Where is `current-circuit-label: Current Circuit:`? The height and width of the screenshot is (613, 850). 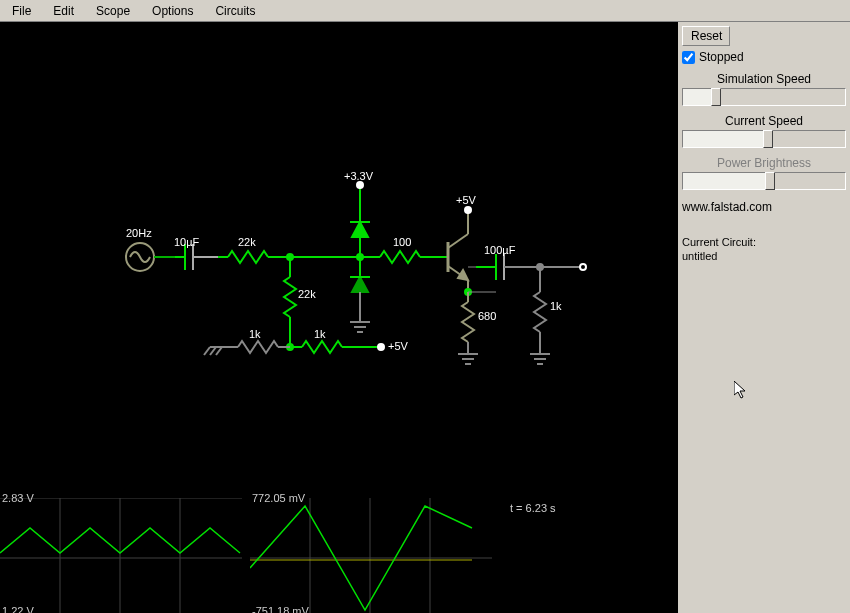 current-circuit-label: Current Circuit: is located at coordinates (764, 242).